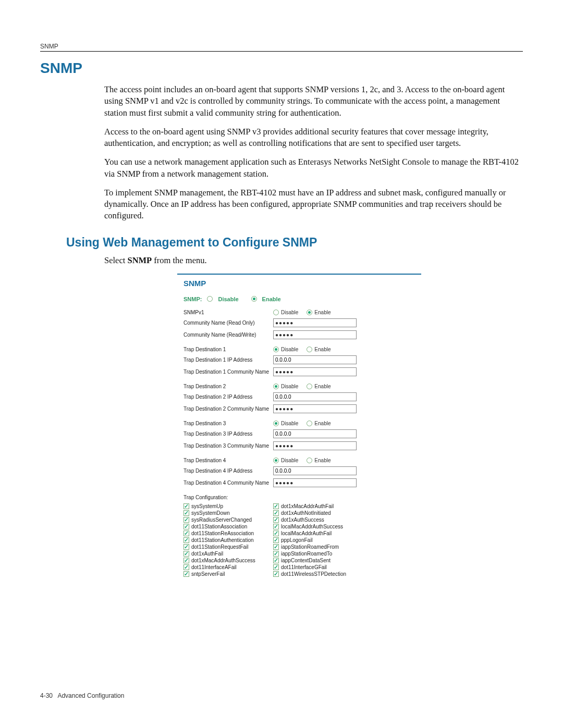 This screenshot has width=563, height=728. What do you see at coordinates (220, 547) in the screenshot?
I see `trap-text: dot11StationRequestFail` at bounding box center [220, 547].